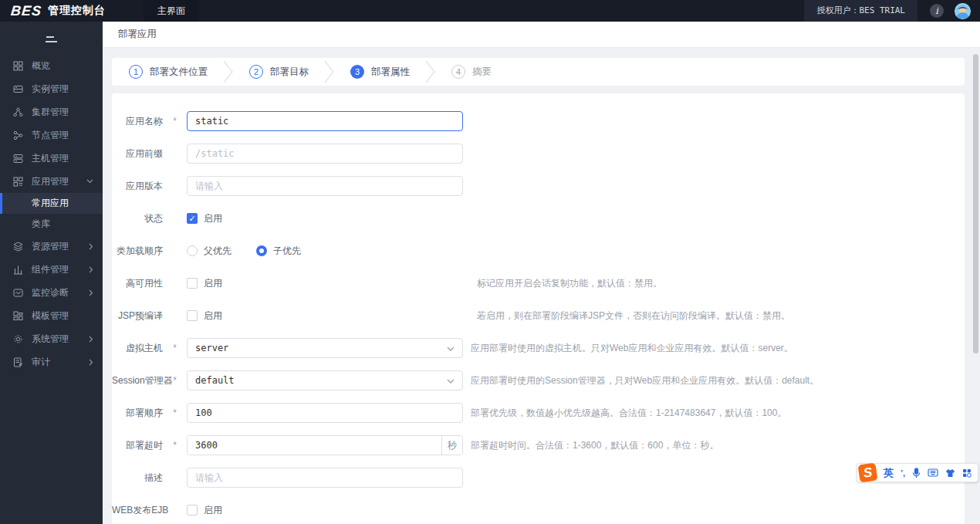  I want to click on app-icon, so click(19, 182).